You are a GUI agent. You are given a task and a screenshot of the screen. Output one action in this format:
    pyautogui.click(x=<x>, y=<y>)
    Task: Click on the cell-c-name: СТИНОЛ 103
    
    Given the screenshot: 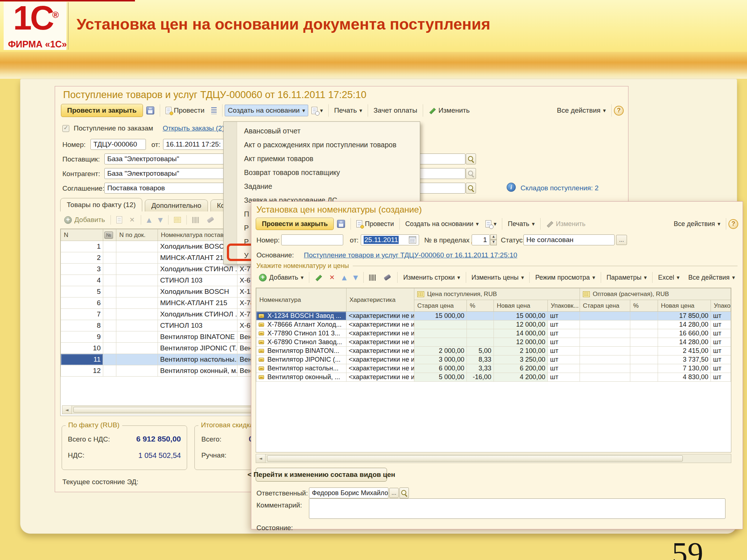 What is the action you would take?
    pyautogui.click(x=198, y=281)
    